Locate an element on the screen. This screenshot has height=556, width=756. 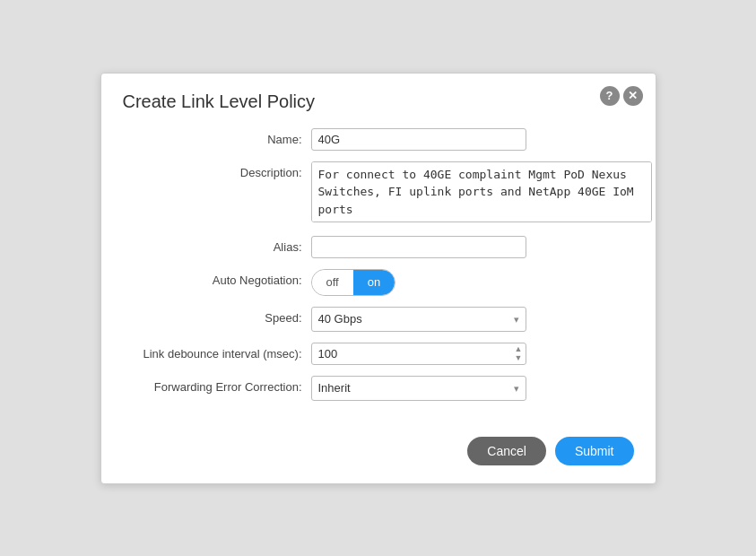
alias-field-wrapper is located at coordinates (473, 248).